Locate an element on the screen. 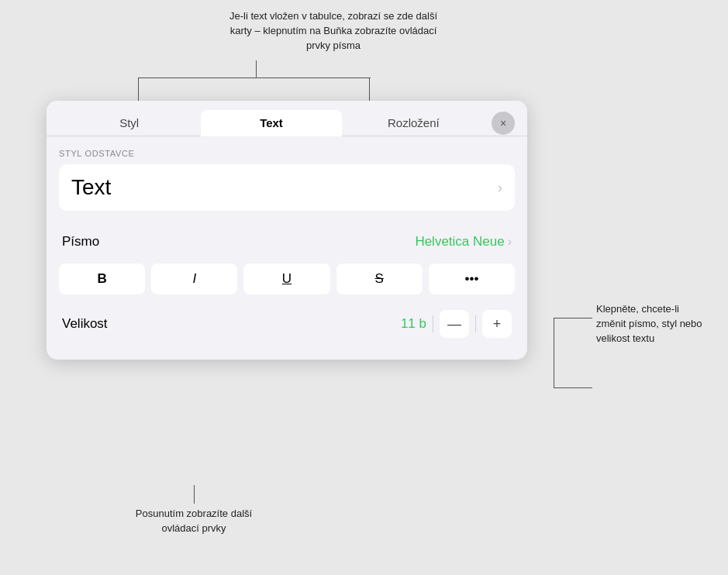 This screenshot has height=575, width=728. callout-right-text: Klepněte, chcete-li změnit písmo, styl n… is located at coordinates (650, 324).